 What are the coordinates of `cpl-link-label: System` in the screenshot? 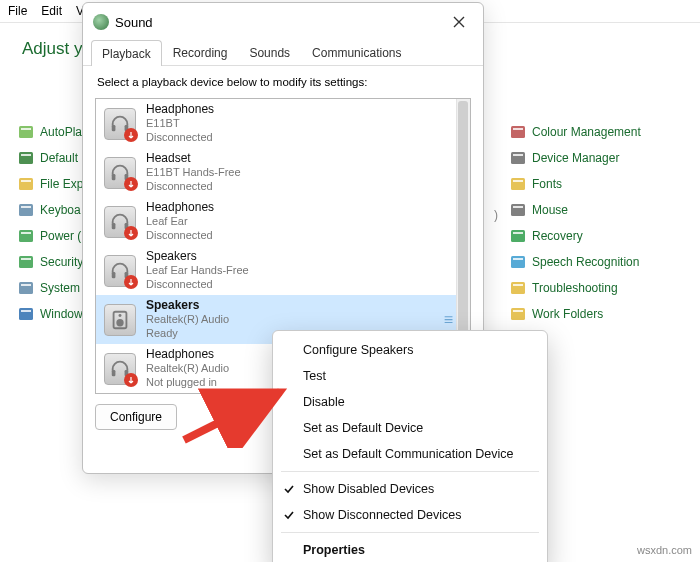 It's located at (60, 288).